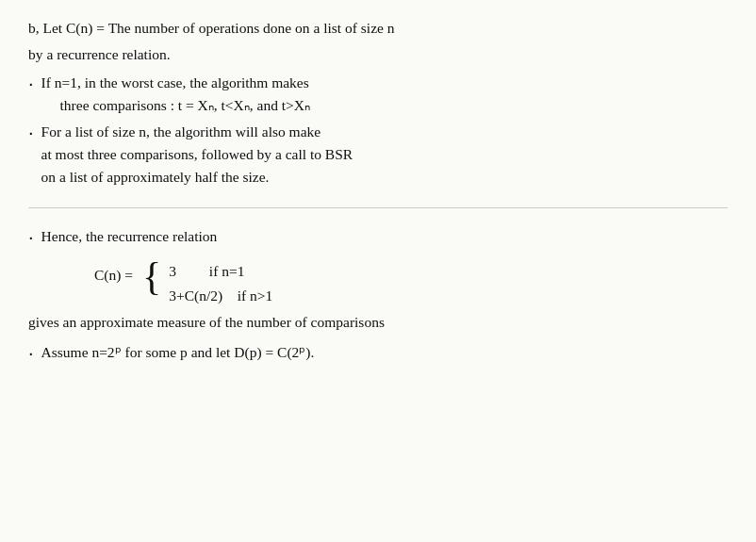 This screenshot has height=542, width=756. Describe the element at coordinates (221, 271) in the screenshot. I see `case1: 3 if n=1` at that location.